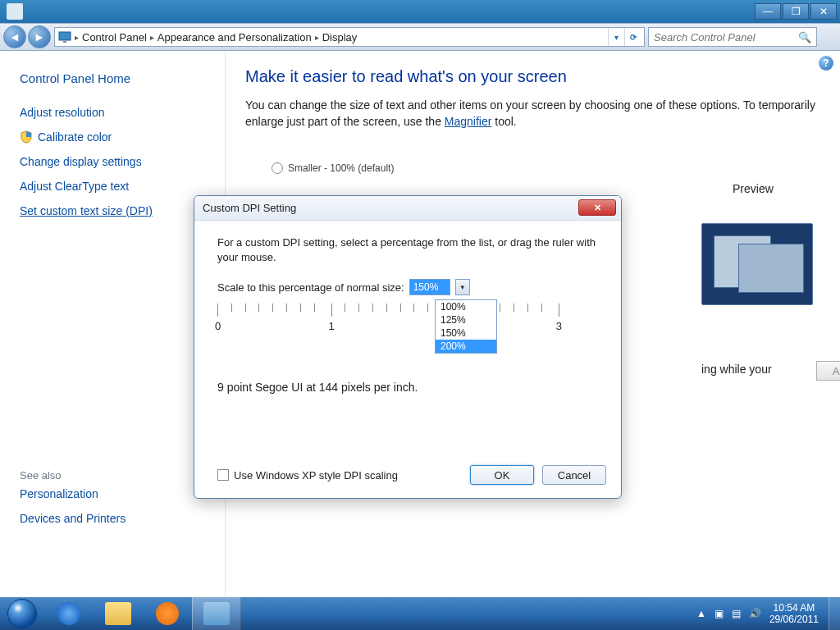  What do you see at coordinates (15, 11) in the screenshot?
I see `recycle-bin-icon` at bounding box center [15, 11].